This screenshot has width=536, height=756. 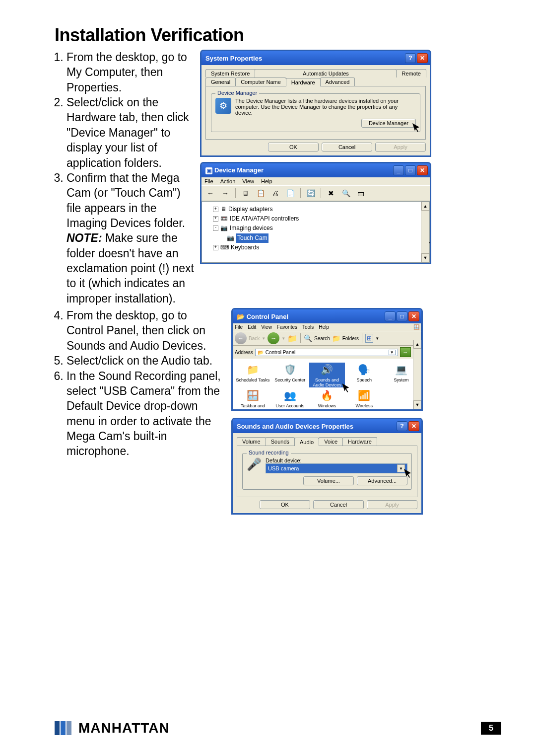 What do you see at coordinates (417, 405) in the screenshot?
I see `scroll-down-icon: ▼` at bounding box center [417, 405].